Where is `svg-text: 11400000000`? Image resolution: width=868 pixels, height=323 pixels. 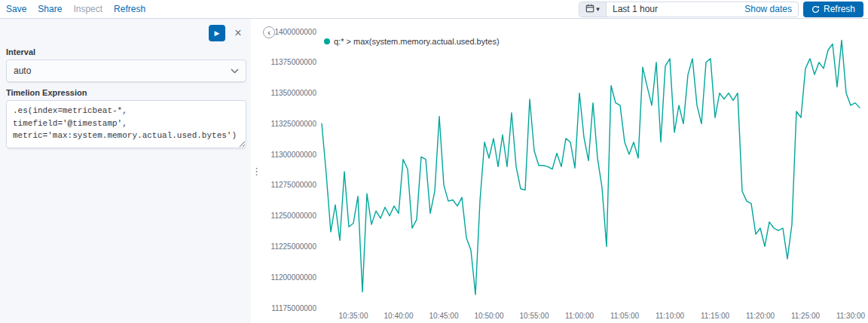 svg-text: 11400000000 is located at coordinates (294, 32).